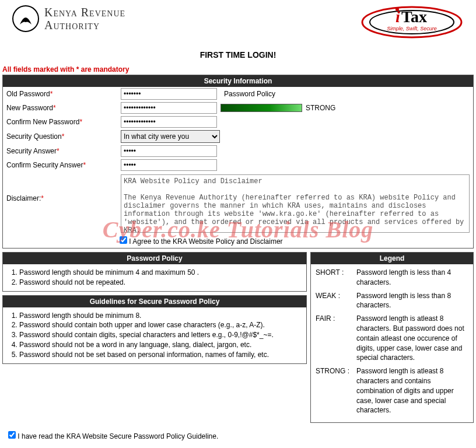 The width and height of the screenshot is (476, 448). Describe the element at coordinates (118, 436) in the screenshot. I see `guideline-check-label: I have read the KRA Website Secure Passw…` at that location.